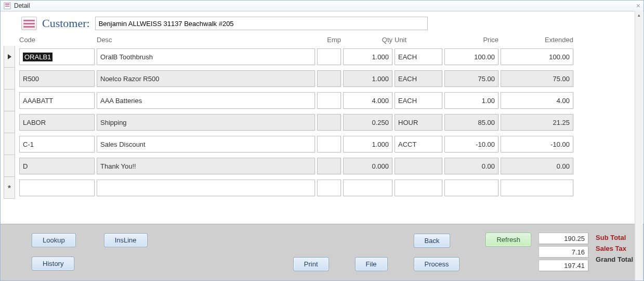 The height and width of the screenshot is (281, 644). I want to click on cell-desc, so click(206, 188).